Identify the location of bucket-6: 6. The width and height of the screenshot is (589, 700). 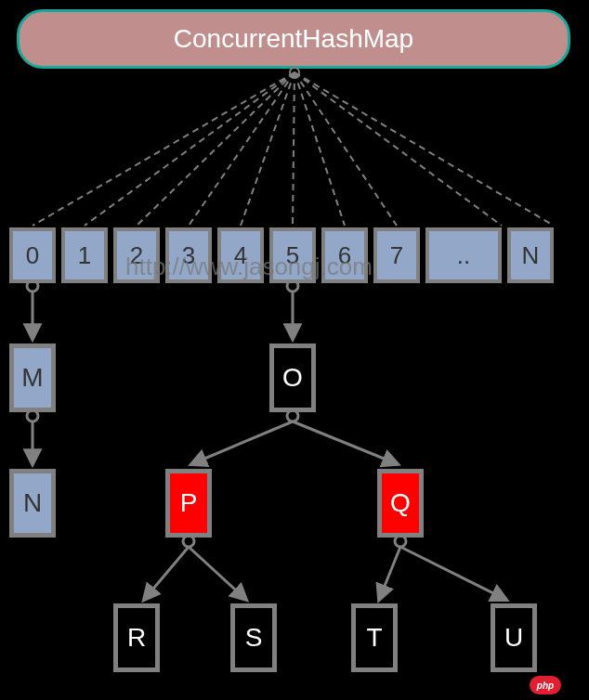
(345, 255).